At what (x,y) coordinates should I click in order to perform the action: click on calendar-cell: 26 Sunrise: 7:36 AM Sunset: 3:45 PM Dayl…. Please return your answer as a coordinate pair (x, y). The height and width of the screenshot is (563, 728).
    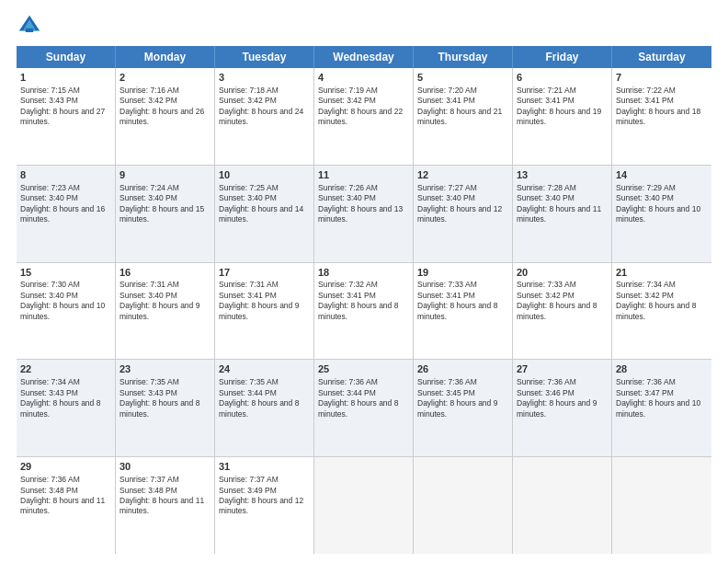
    Looking at the image, I should click on (463, 408).